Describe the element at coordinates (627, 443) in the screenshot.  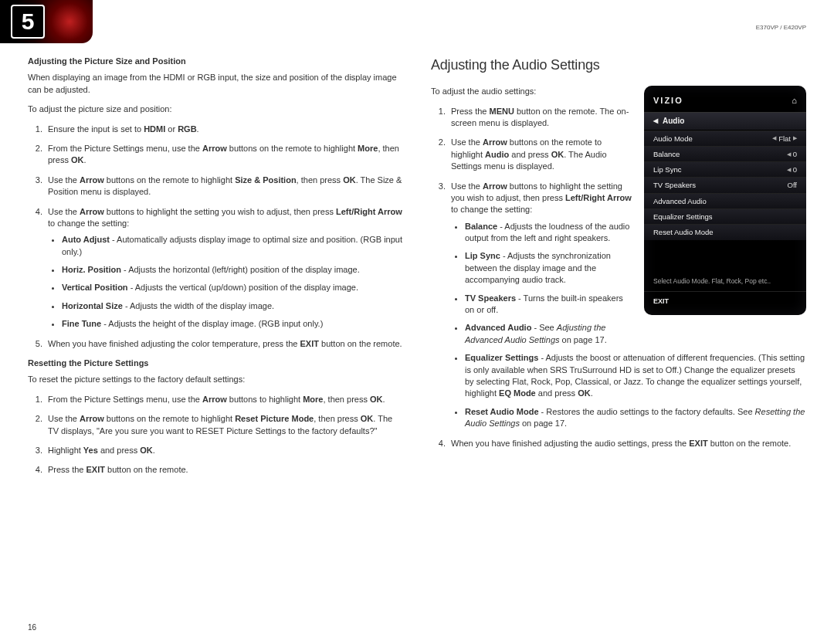
I see `list-item: When you have finished adjusting the aud…` at that location.